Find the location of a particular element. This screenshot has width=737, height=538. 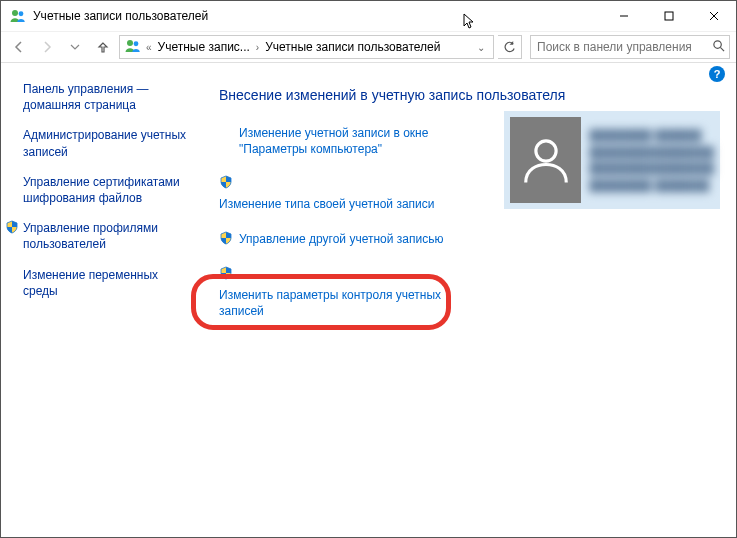

link-row: Изменение типа своей учетной записи is located at coordinates (349, 194).